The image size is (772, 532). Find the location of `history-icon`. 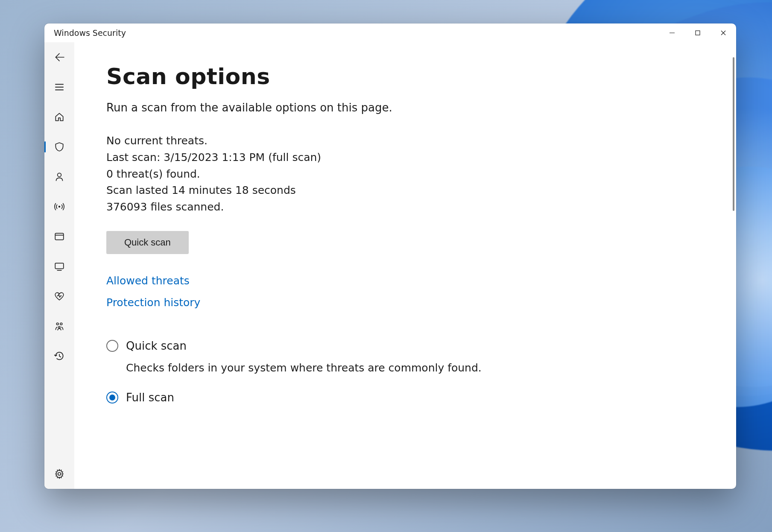

history-icon is located at coordinates (59, 356).